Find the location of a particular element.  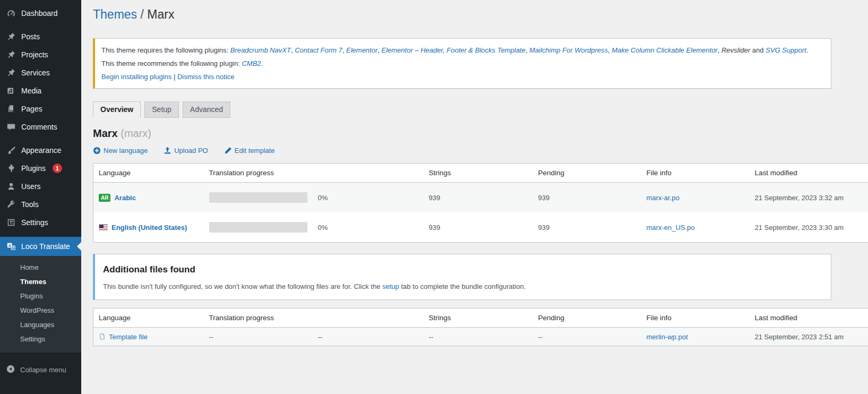

sidebar-item-settings: Settings is located at coordinates (40, 222).